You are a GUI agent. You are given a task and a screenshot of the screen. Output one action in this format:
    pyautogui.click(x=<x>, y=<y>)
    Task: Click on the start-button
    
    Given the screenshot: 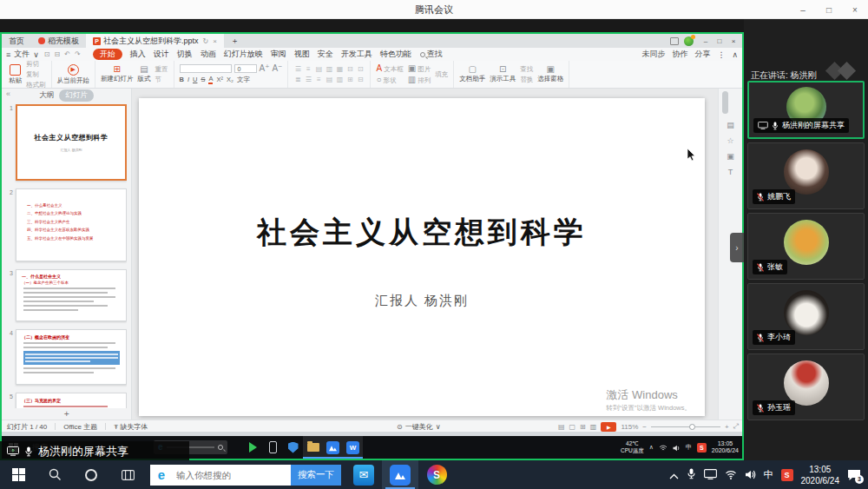 What is the action you would take?
    pyautogui.click(x=18, y=474)
    